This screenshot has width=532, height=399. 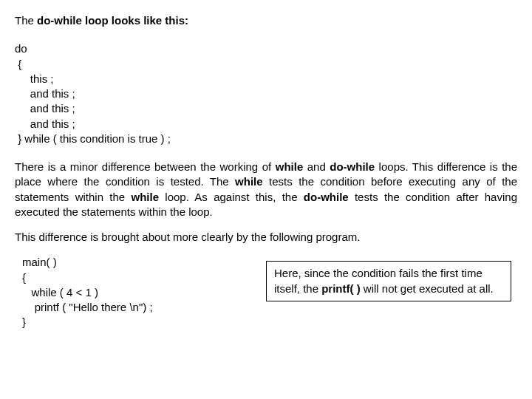 What do you see at coordinates (145, 167) in the screenshot?
I see `p1-t1: There is a minor difference between the …` at bounding box center [145, 167].